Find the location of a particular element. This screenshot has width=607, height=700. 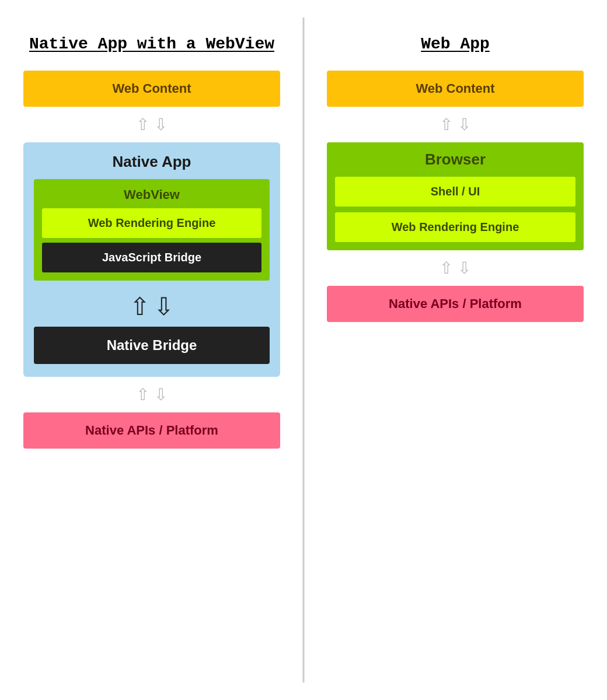

right-arrows-2: ⇧ ⇩ is located at coordinates (455, 268).